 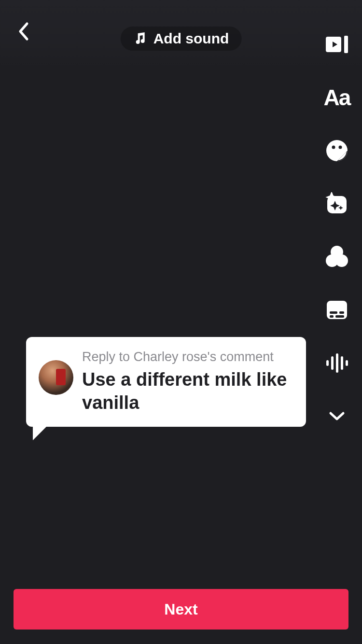 I want to click on commenter-avatar, so click(x=56, y=378).